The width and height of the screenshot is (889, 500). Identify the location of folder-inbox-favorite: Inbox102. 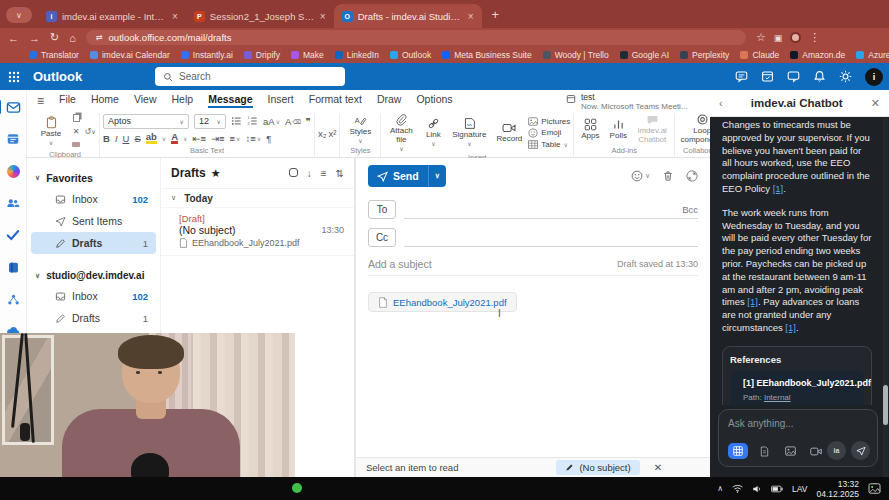
(94, 199).